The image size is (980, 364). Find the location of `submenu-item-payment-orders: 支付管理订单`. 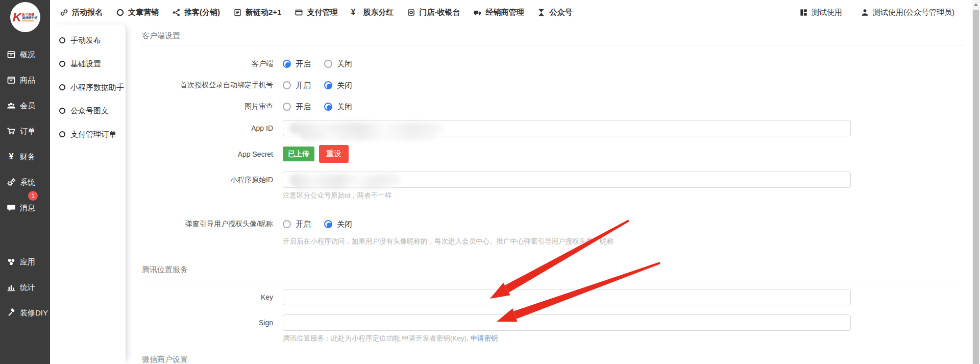

submenu-item-payment-orders: 支付管理订单 is located at coordinates (88, 134).